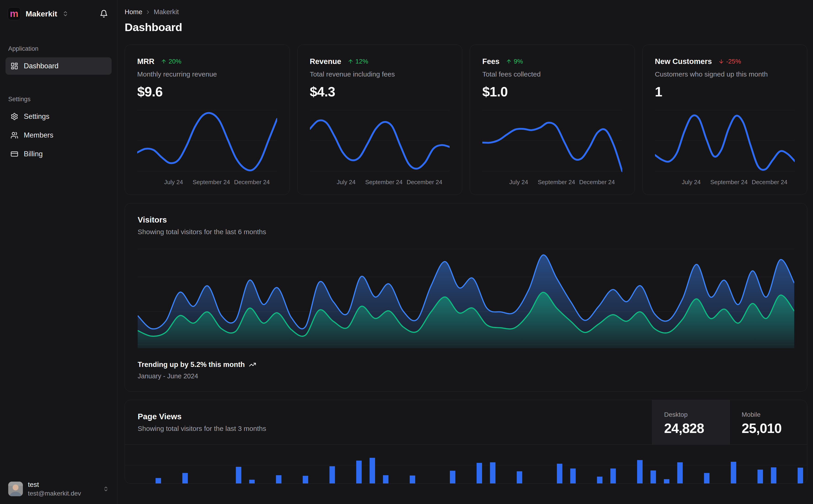 This screenshot has width=813, height=504. I want to click on sidebar-item-billing: Billing, so click(59, 154).